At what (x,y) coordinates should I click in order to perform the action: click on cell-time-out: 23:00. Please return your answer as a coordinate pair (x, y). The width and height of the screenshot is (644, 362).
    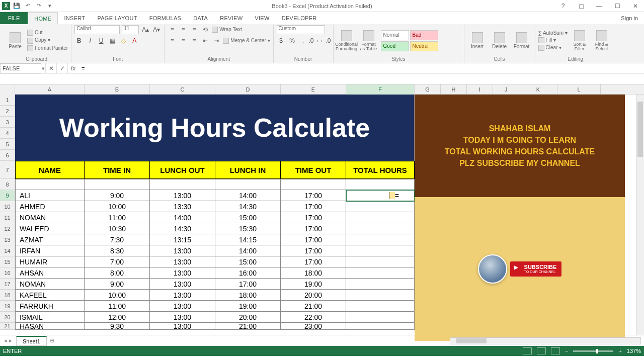
    Looking at the image, I should click on (313, 326).